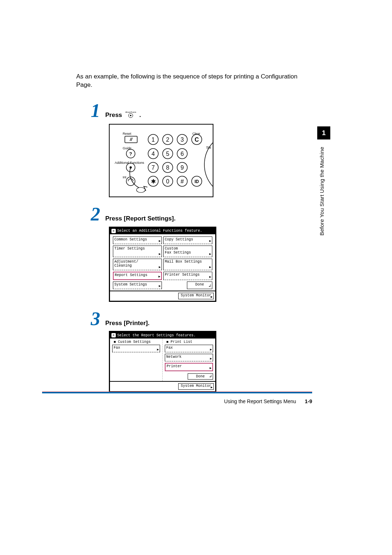 This screenshot has height=555, width=392. I want to click on svg-text: 4, so click(153, 154).